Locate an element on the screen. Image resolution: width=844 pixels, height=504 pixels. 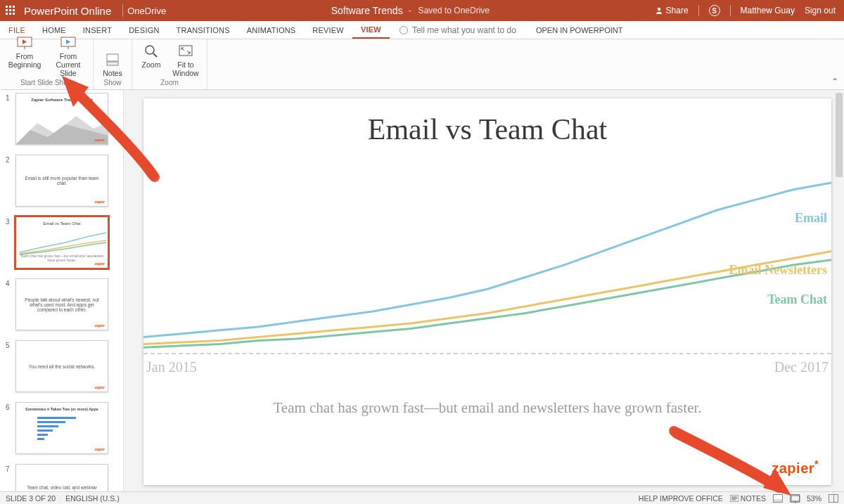
fit-view-button is located at coordinates (833, 498).